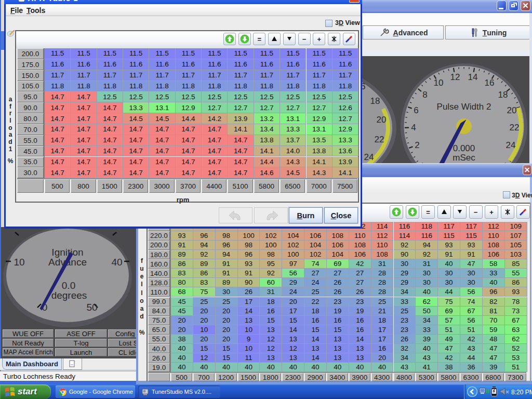 The height and width of the screenshot is (399, 532). What do you see at coordinates (464, 107) in the screenshot?
I see `svg-text: Pulse Width 2` at bounding box center [464, 107].